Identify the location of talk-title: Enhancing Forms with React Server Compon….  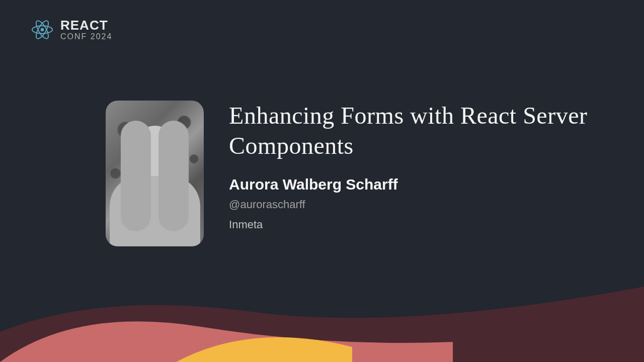
(437, 131).